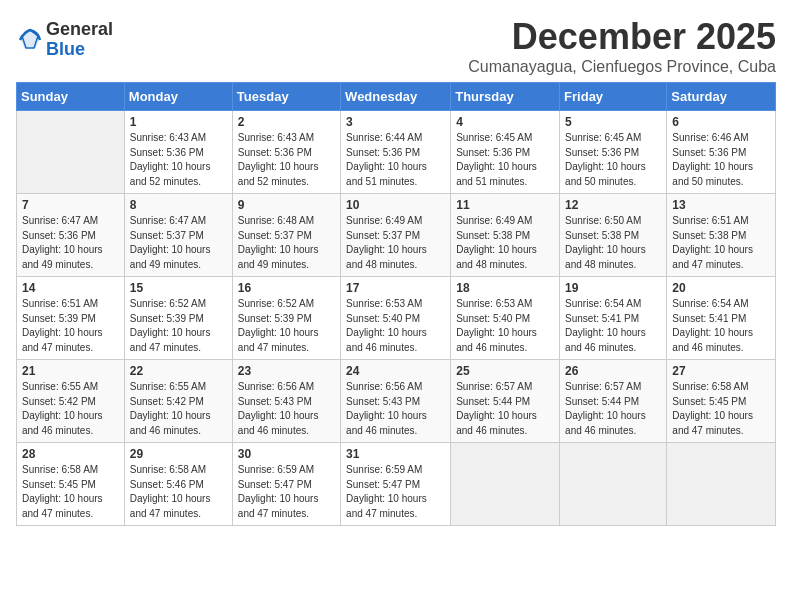 This screenshot has width=792, height=612. Describe the element at coordinates (286, 97) in the screenshot. I see `col-header-tuesday: Tuesday` at that location.